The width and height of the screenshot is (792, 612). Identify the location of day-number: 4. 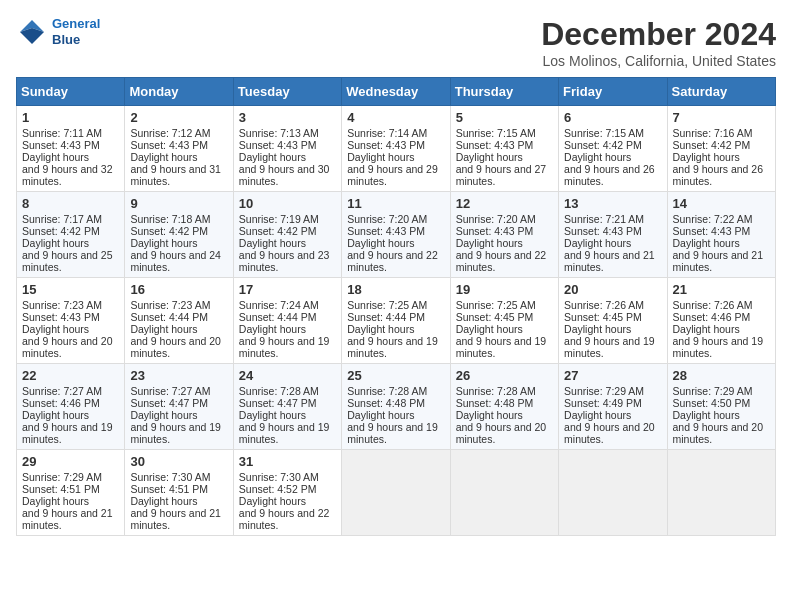
(396, 118).